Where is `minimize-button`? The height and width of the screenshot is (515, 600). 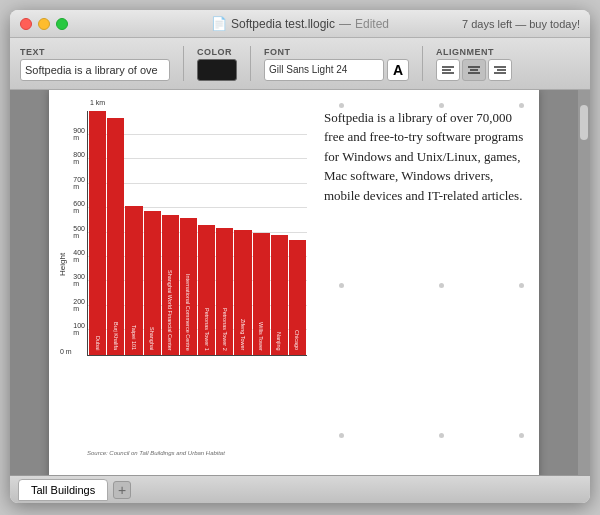 minimize-button is located at coordinates (44, 24).